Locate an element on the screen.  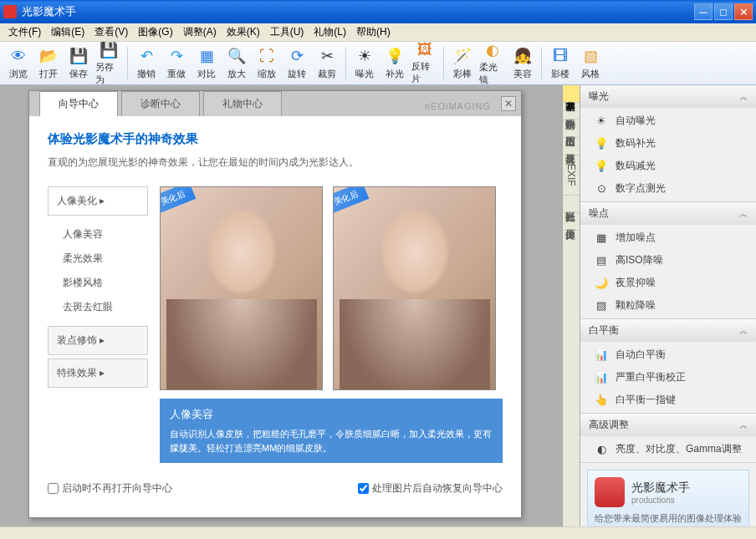
portrait-item: 人像美容 is located at coordinates (105, 234).